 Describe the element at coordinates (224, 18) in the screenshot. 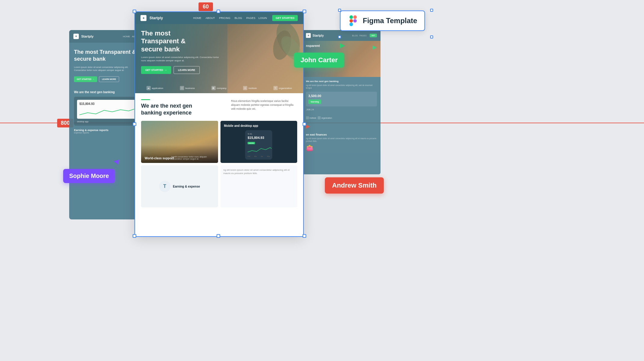

I see `main-nav-links: HOME ABOUT PRICING BLOG PAGES` at that location.